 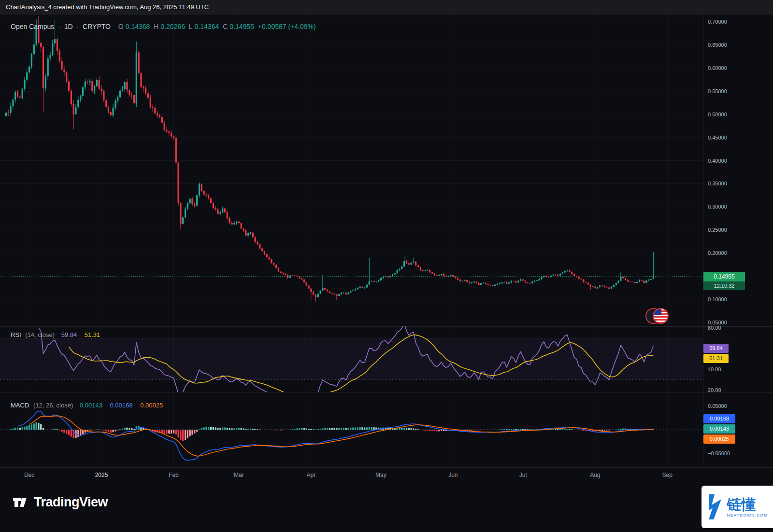 What do you see at coordinates (724, 277) in the screenshot?
I see `last-price-value: 0.14955` at bounding box center [724, 277].